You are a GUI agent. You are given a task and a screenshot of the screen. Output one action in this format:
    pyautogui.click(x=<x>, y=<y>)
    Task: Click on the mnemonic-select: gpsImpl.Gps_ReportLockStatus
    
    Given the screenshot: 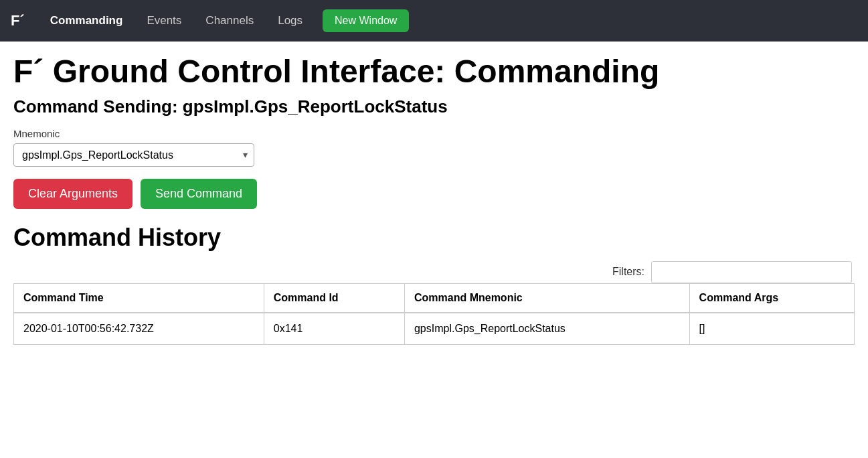 What is the action you would take?
    pyautogui.click(x=134, y=155)
    